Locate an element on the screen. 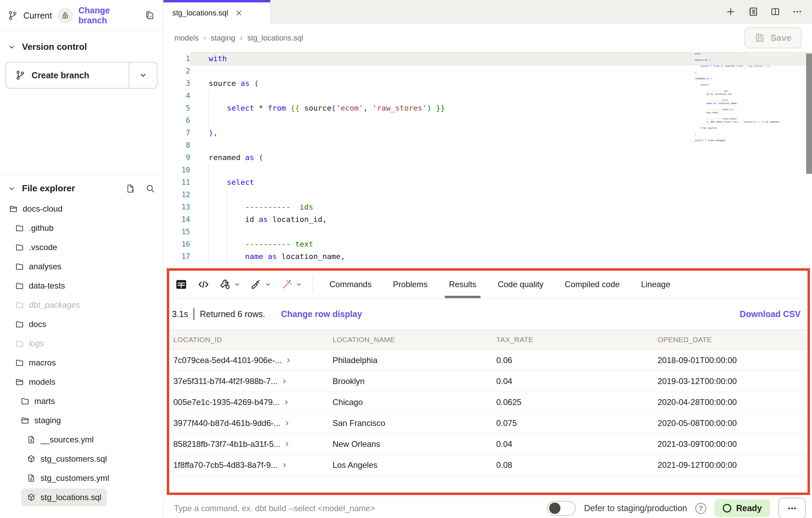 This screenshot has height=518, width=812. code-line-16: 16 ---------- text is located at coordinates (488, 244).